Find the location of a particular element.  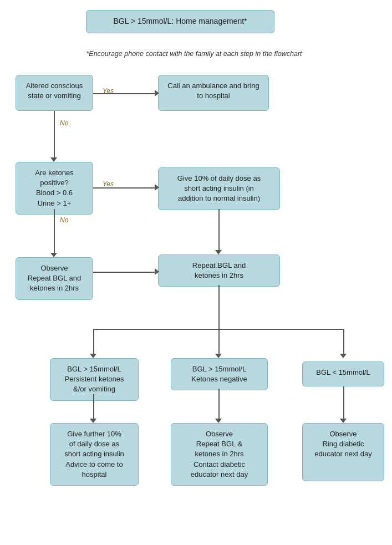

arrow-v1 is located at coordinates (54, 136).